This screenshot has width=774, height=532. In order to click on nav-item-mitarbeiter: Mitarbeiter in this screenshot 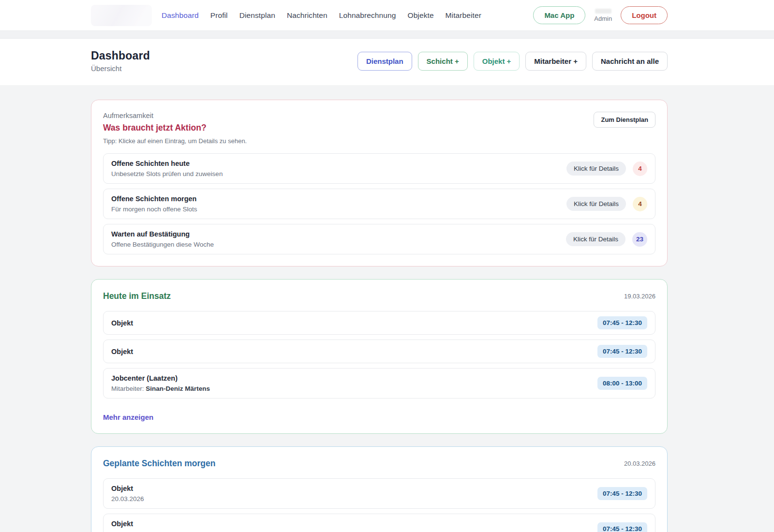, I will do `click(463, 15)`.